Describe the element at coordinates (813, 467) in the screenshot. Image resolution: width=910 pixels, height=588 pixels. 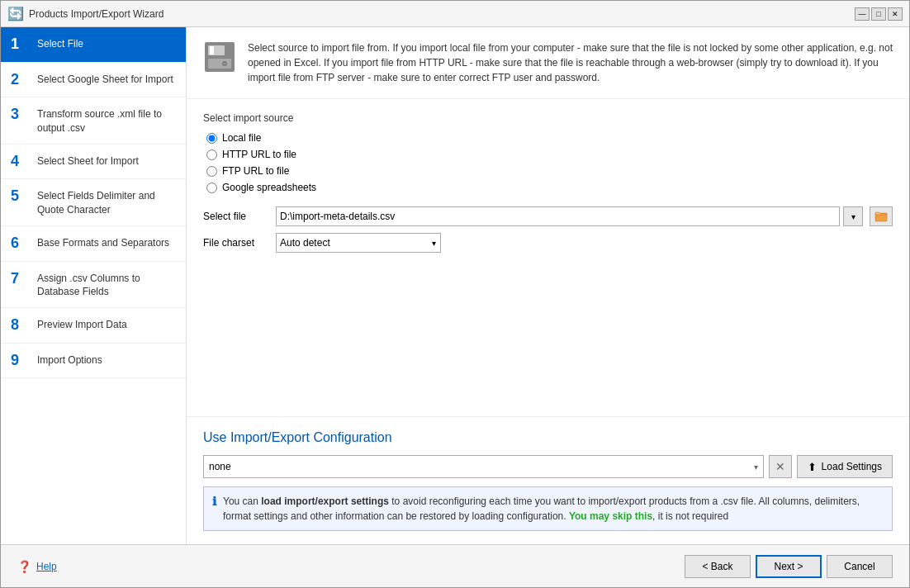
I see `upload-icon: ⬆` at that location.